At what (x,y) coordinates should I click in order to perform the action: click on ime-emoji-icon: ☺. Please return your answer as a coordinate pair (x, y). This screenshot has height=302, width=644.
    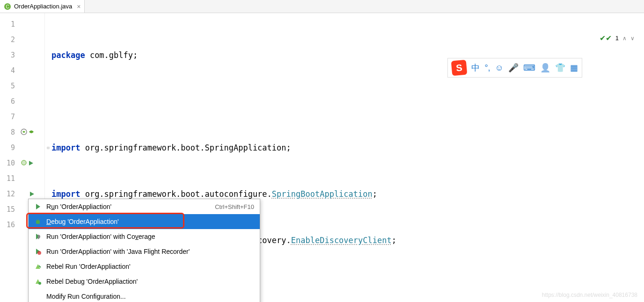
    Looking at the image, I should click on (499, 68).